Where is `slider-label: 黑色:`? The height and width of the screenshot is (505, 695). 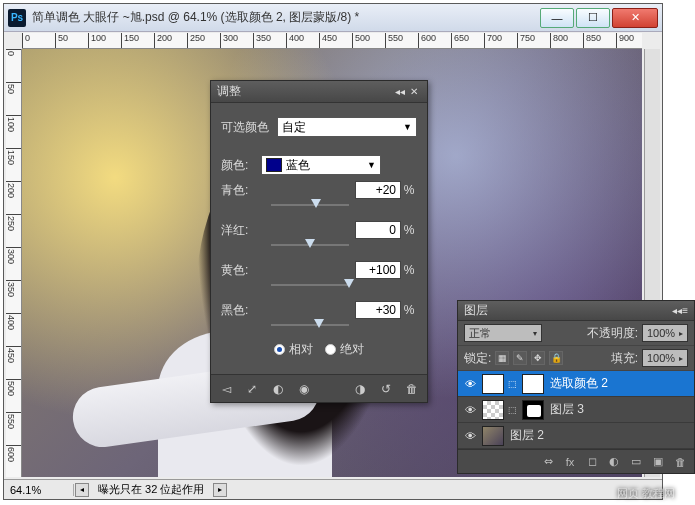
slider-label: 黑色: is located at coordinates (243, 310).